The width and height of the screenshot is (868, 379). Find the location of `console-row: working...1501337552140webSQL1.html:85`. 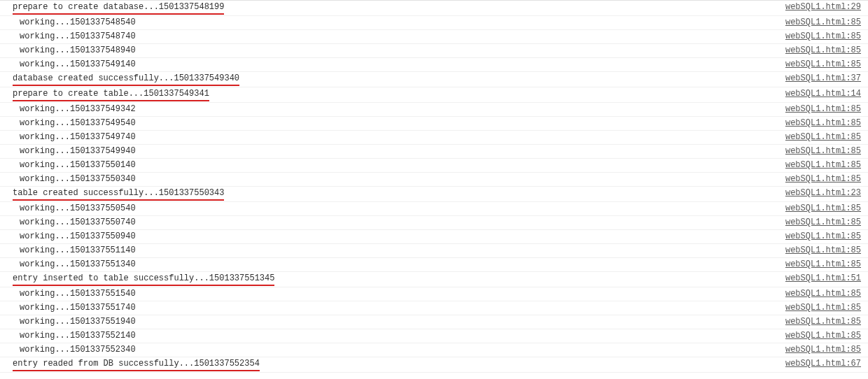

console-row: working...1501337552140webSQL1.html:85 is located at coordinates (434, 336).